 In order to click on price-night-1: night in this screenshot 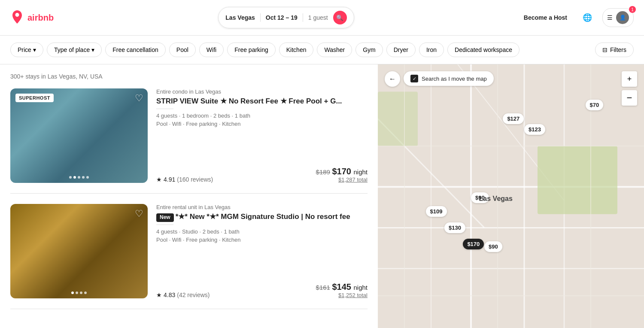, I will do `click(361, 172)`.